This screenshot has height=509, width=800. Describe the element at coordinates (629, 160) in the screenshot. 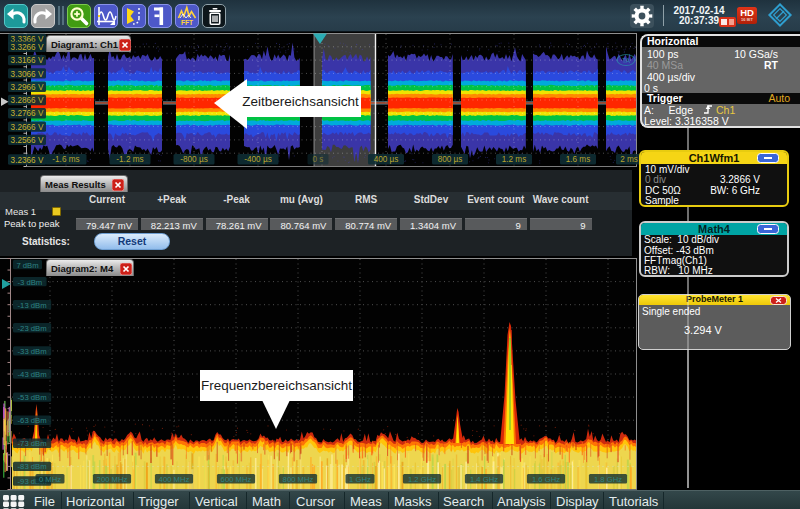

I see `svg-text: 2 ms` at that location.